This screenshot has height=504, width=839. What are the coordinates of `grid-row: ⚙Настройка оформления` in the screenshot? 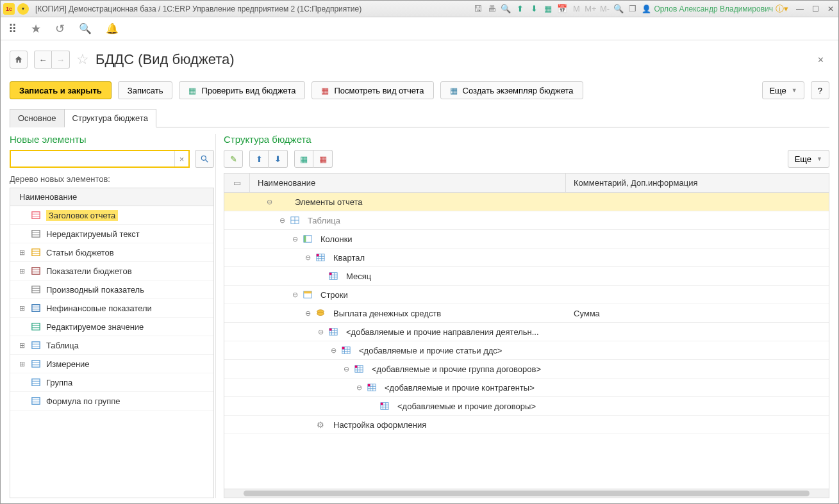 It's located at (527, 425).